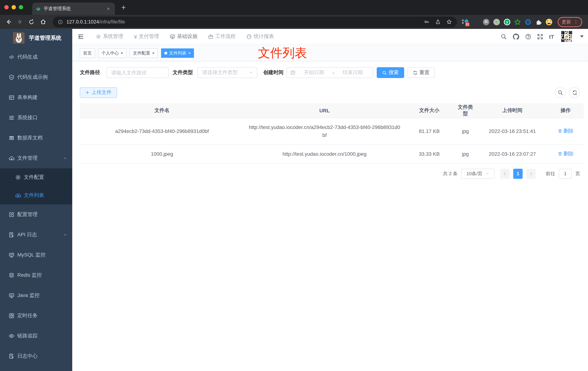 Image resolution: width=588 pixels, height=371 pixels. Describe the element at coordinates (497, 22) in the screenshot. I see `extension-record-icon` at that location.